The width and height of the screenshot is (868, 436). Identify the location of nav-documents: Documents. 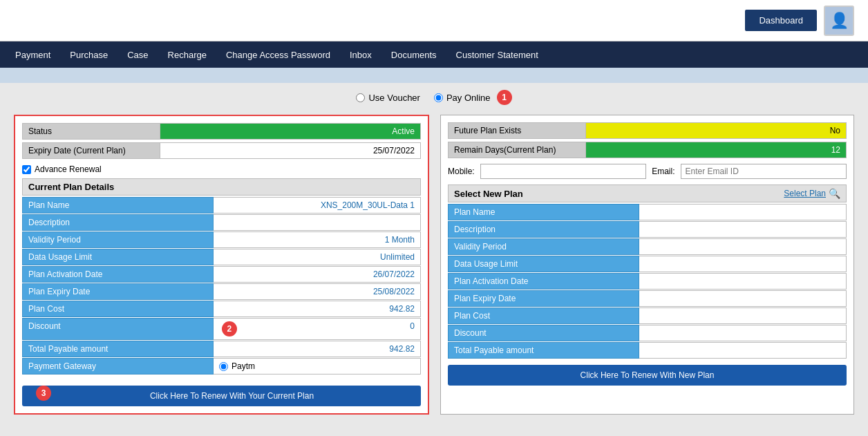
(414, 55).